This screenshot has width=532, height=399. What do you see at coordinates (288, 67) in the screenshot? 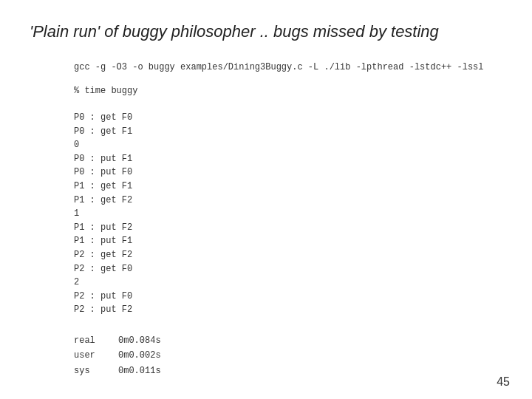
I see `compile-command: gcc -g -O3 -o buggy examples/Dining3Bugg…` at bounding box center [288, 67].